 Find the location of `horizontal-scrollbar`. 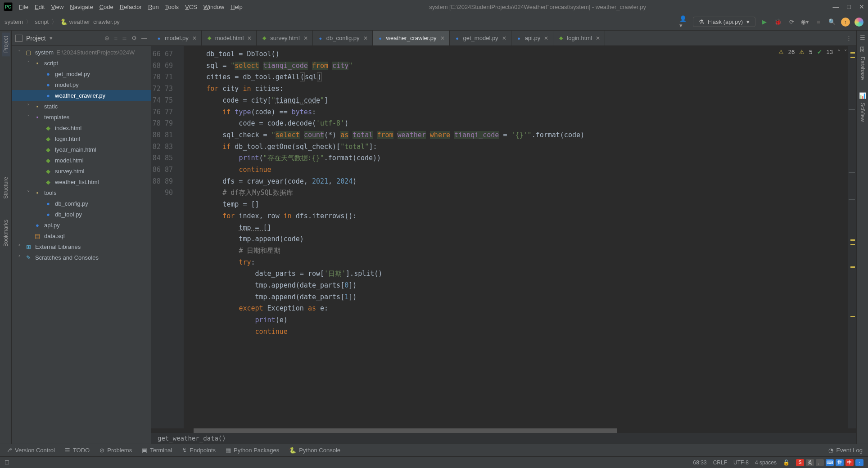

horizontal-scrollbar is located at coordinates (504, 431).